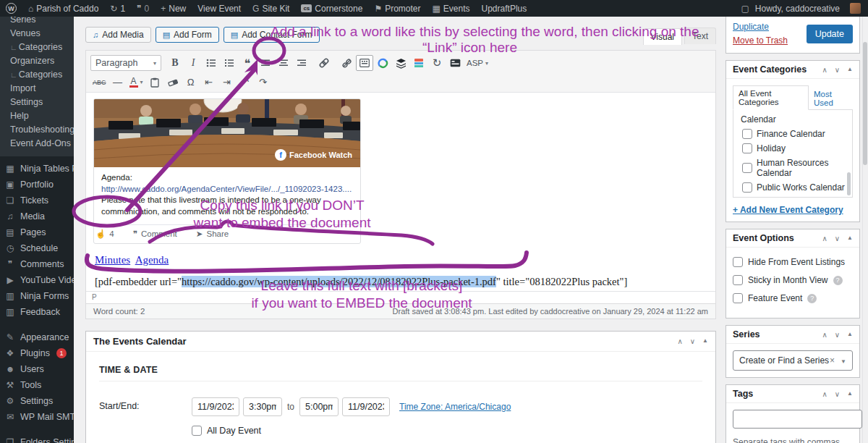 The height and width of the screenshot is (443, 868). I want to click on undo-button: ↶, so click(245, 83).